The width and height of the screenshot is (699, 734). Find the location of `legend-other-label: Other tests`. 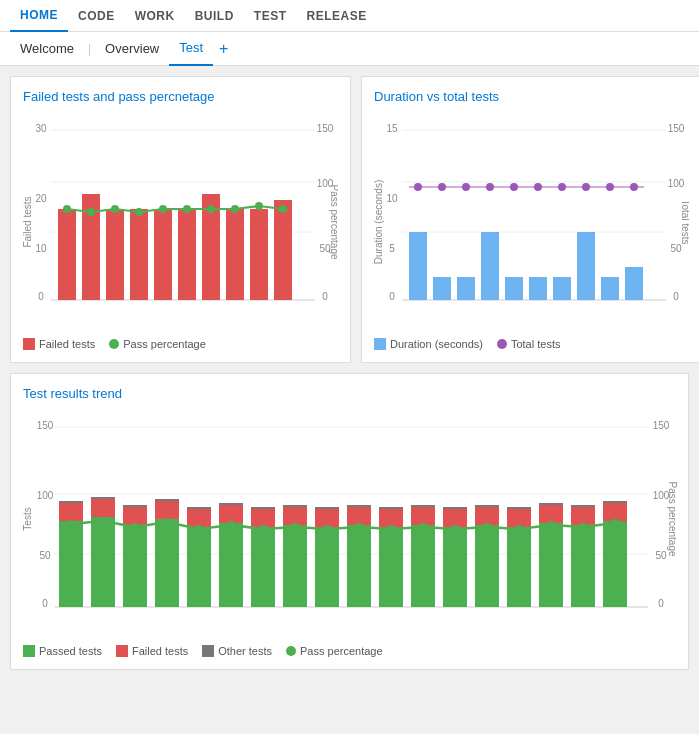

legend-other-label: Other tests is located at coordinates (245, 651).